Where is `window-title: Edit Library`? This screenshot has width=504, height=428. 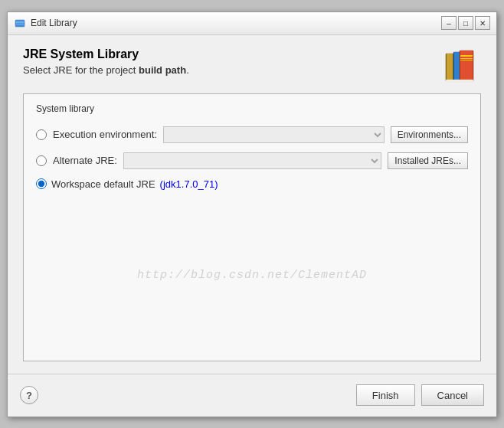
window-title: Edit Library is located at coordinates (236, 23).